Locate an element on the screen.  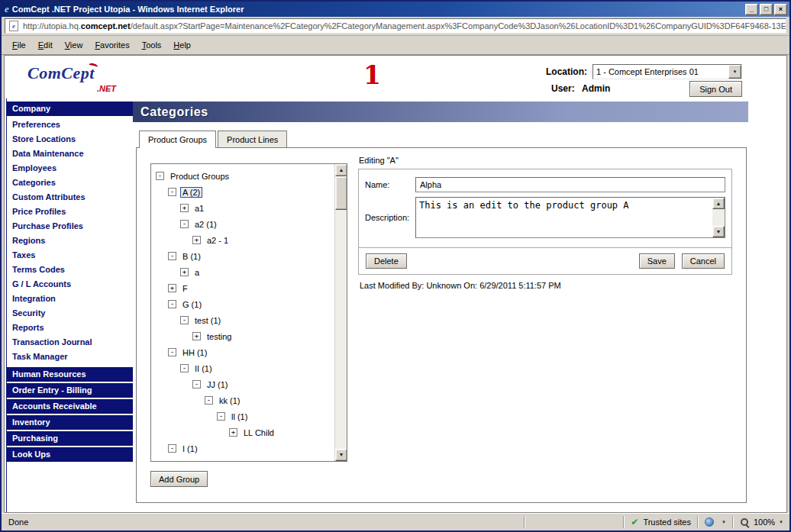
tree-node-label: a is located at coordinates (197, 272).